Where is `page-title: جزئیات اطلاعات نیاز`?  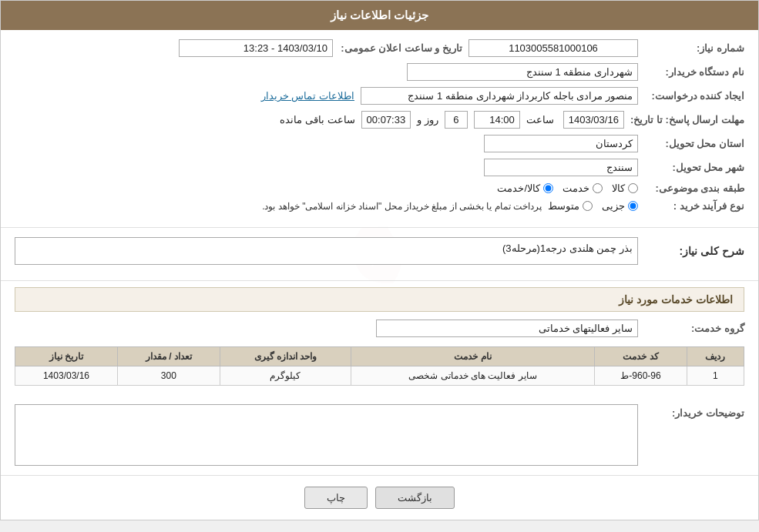 page-title: جزئیات اطلاعات نیاز is located at coordinates (379, 15).